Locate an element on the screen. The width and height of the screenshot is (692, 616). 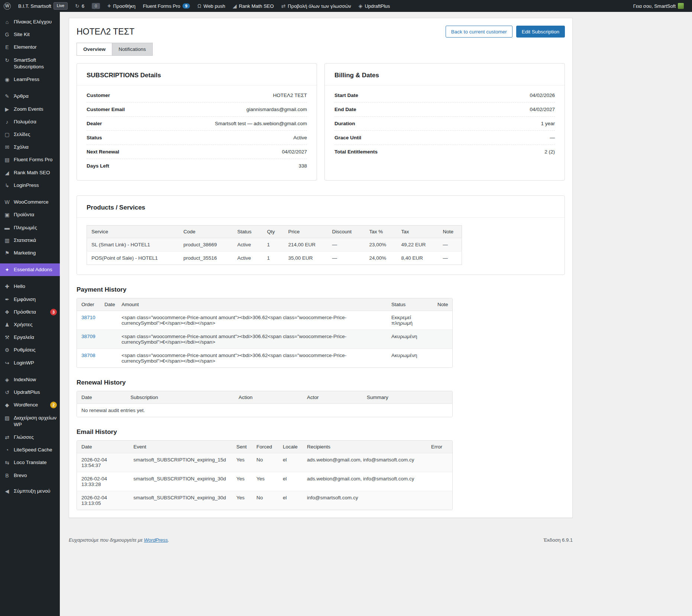
table-cell: 2026-02-04 13:13:05 is located at coordinates (103, 501).